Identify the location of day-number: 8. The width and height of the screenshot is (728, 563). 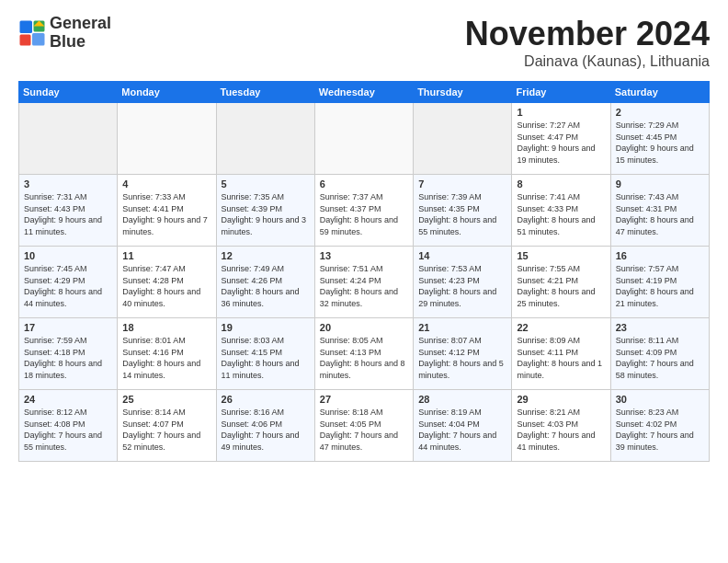
(561, 184).